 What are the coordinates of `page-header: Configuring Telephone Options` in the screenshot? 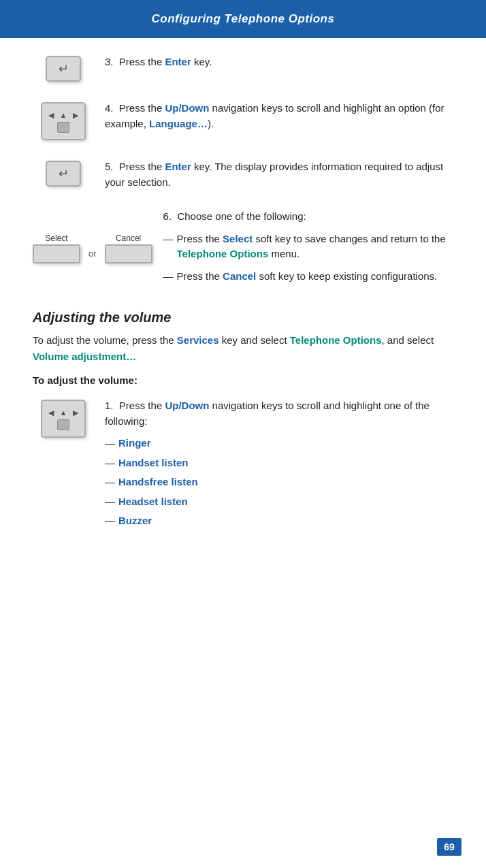 It's located at (243, 19).